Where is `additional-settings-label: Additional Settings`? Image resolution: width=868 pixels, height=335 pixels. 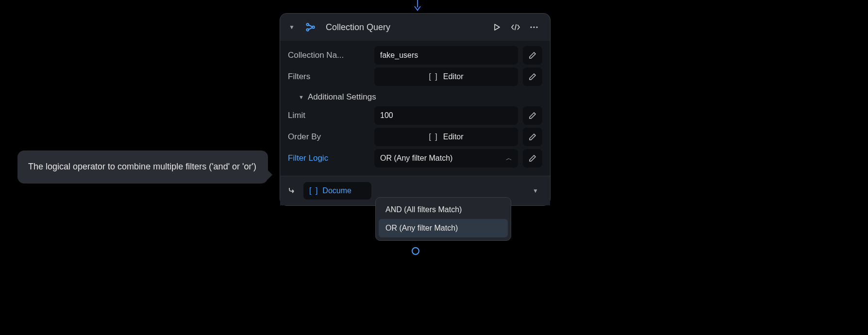 additional-settings-label: Additional Settings is located at coordinates (342, 97).